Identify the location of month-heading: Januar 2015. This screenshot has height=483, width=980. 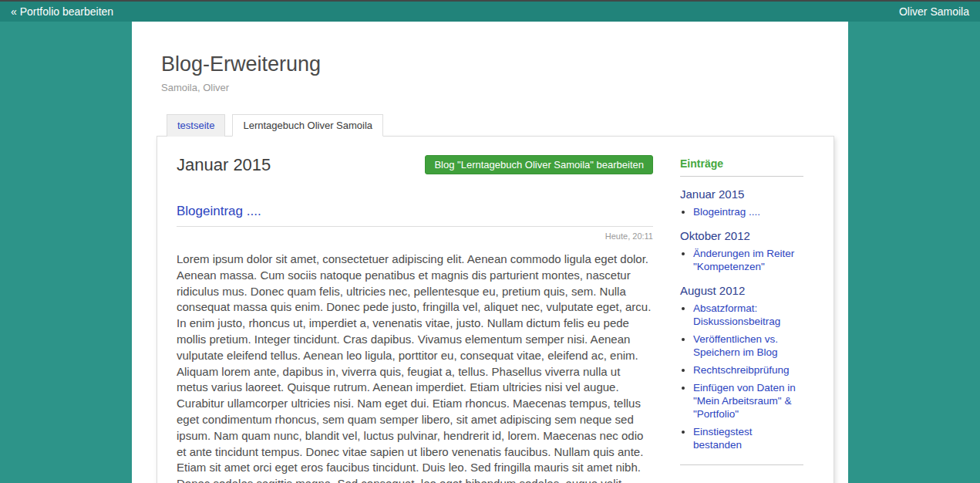
(224, 165).